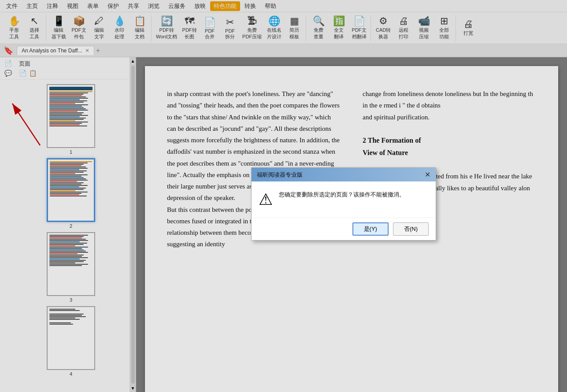 The image size is (567, 392). Describe the element at coordinates (280, 175) in the screenshot. I see `dialog-title-text: 福昕阅读器专业版` at that location.